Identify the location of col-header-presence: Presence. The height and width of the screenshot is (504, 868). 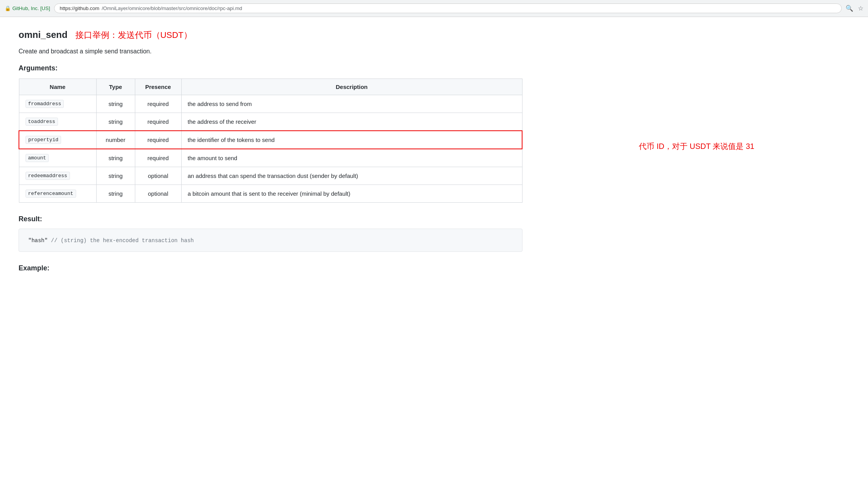
(158, 87).